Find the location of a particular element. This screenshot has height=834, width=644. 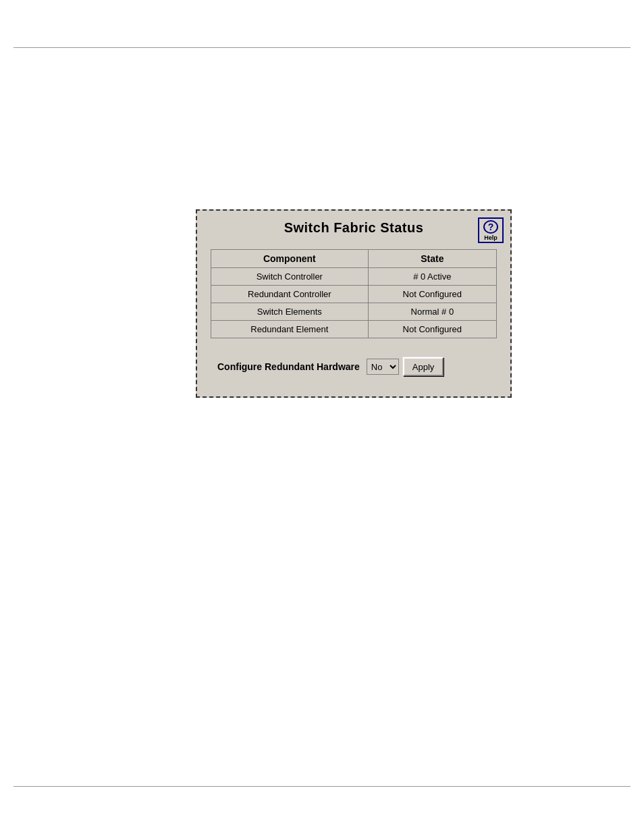

dialog-header: Switch Fabric Status ? Help is located at coordinates (354, 227).